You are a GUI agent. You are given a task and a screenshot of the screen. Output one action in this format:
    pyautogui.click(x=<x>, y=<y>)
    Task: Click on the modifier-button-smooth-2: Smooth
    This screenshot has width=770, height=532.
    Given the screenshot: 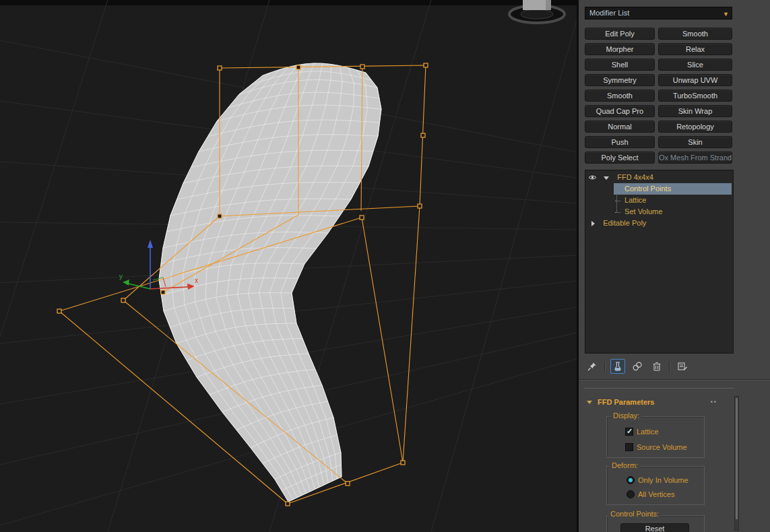 What is the action you would take?
    pyautogui.click(x=620, y=96)
    